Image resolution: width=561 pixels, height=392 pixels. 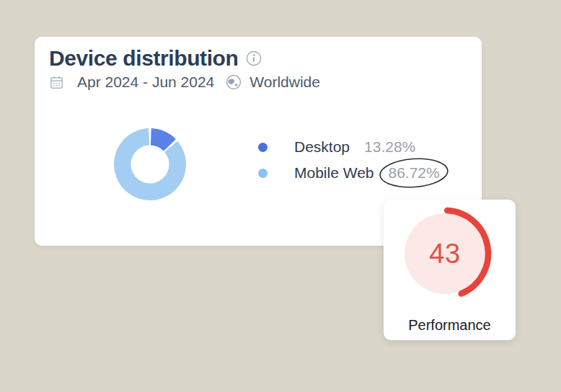 I want to click on legend-row-mobile-web: Mobile Web 86.72%, so click(x=349, y=173).